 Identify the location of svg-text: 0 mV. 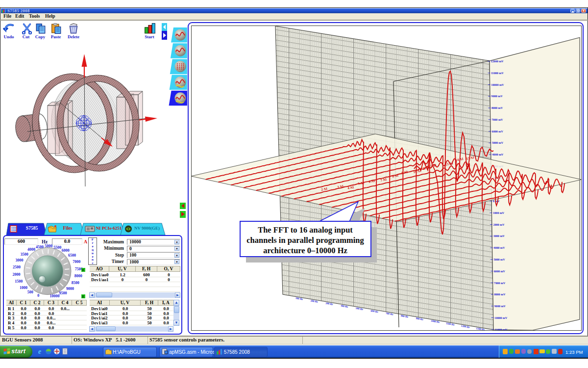
(497, 201).